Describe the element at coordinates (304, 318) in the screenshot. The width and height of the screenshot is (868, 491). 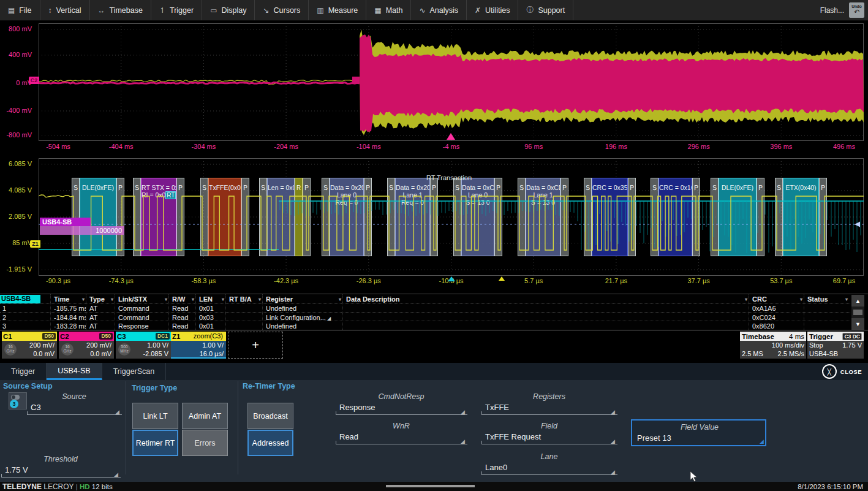
I see `table-cell: Link Configuration... ◢` at that location.